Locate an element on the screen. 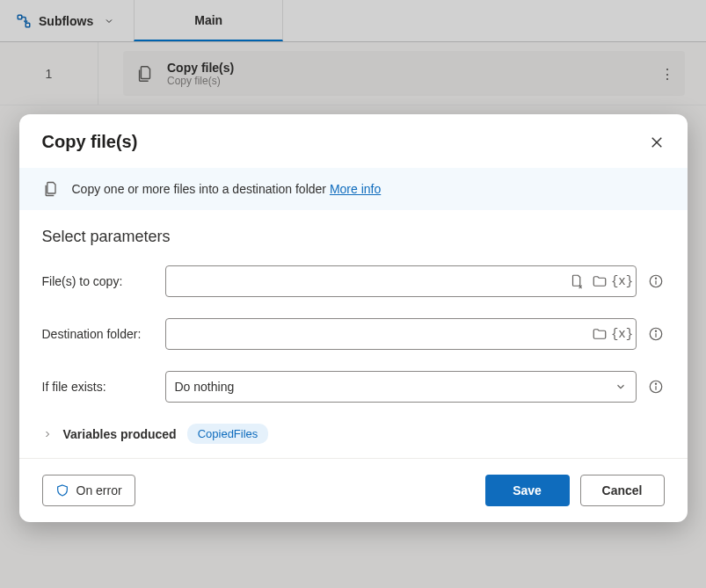 Image resolution: width=706 pixels, height=588 pixels. dest-label: Destination folder: is located at coordinates (104, 334).